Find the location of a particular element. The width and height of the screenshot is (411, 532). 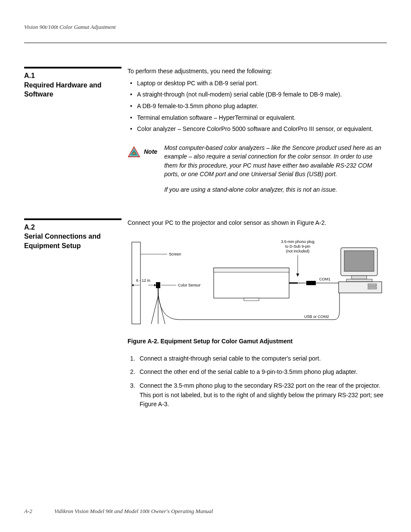

intro-text: Connect your PC to the projector and col… is located at coordinates (257, 223).